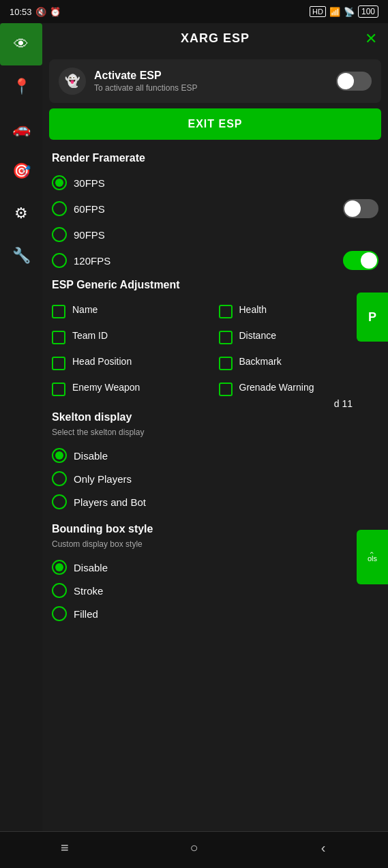  I want to click on back-icon: ‹, so click(323, 848).